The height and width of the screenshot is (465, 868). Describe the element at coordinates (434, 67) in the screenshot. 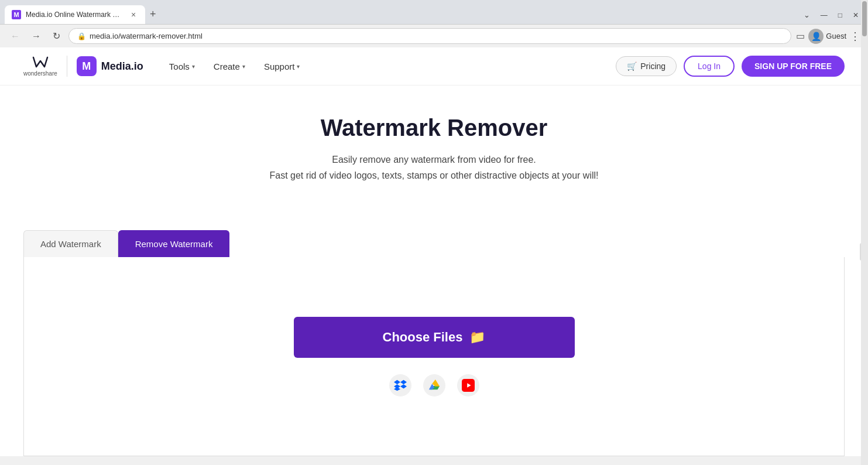

I see `site-nav: wondershare M Media.io Tools ▾ Create ▾ …` at that location.